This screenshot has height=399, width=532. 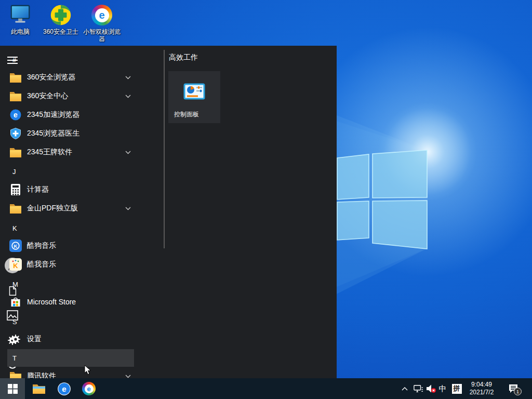 I want to click on app-row-kuwo-music: K 酷我音乐, so click(x=71, y=264).